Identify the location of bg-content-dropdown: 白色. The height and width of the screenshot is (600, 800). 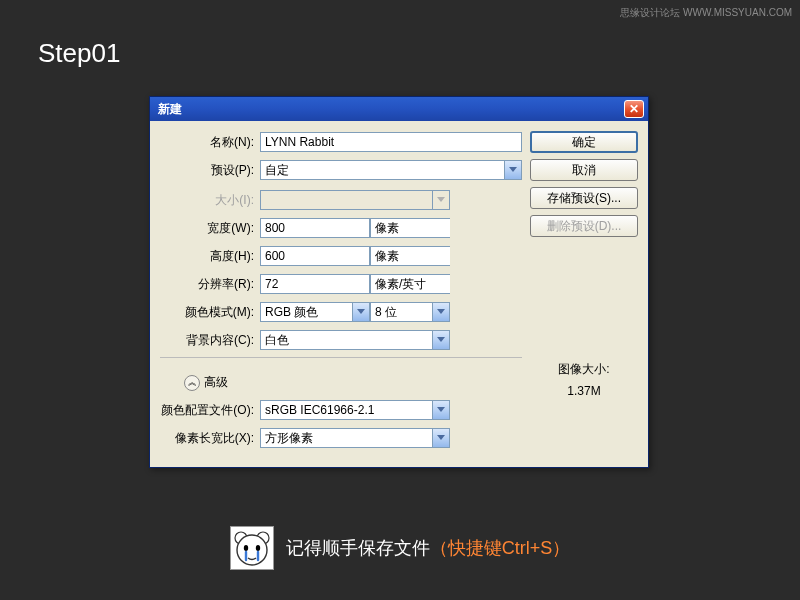
(355, 340).